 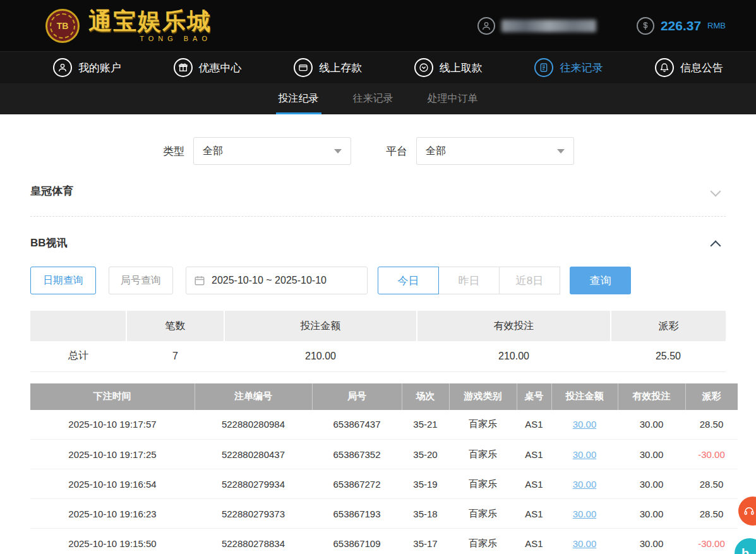 I want to click on deposit-icon, so click(x=303, y=68).